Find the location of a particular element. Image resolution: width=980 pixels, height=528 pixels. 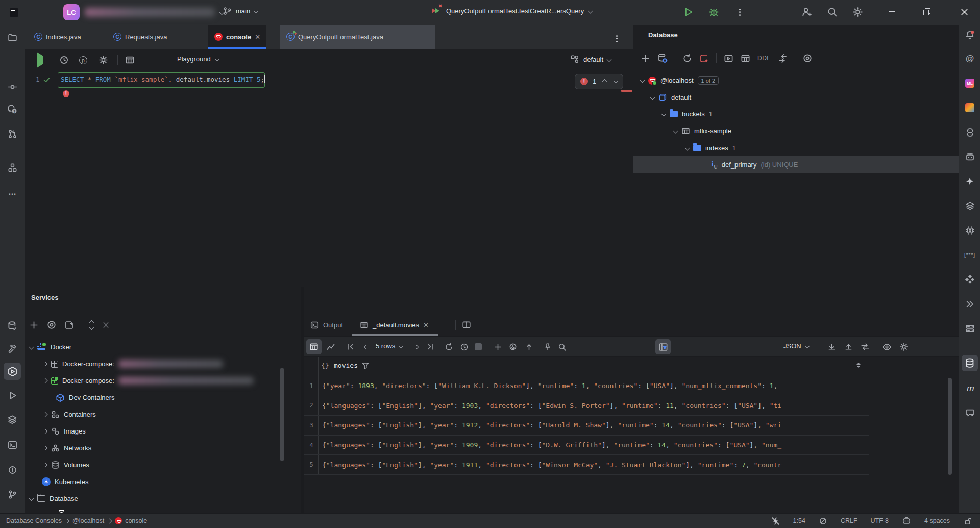

toolbox-plugin-button is located at coordinates (970, 108).